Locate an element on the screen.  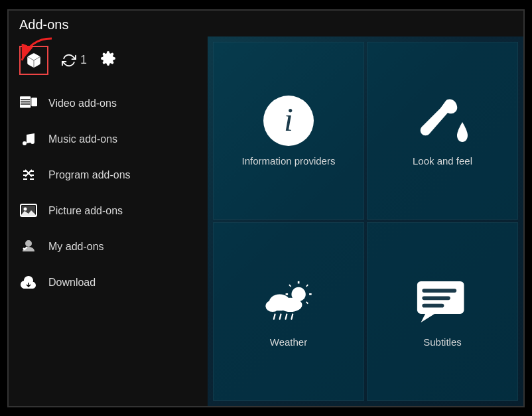
update-indicator: 1 is located at coordinates (74, 60).